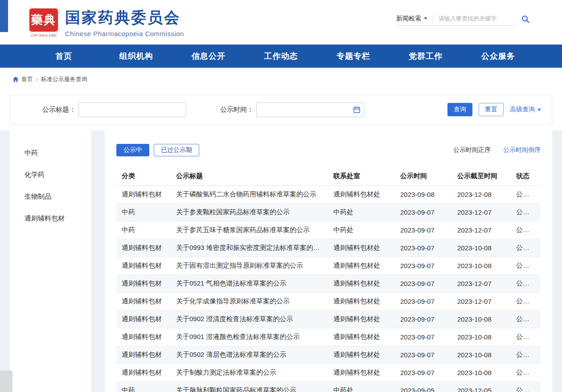  I want to click on main-nav: 首页 组织机构 信息公开 工作动态 专题专栏 党群工作 公众服务, so click(281, 56).